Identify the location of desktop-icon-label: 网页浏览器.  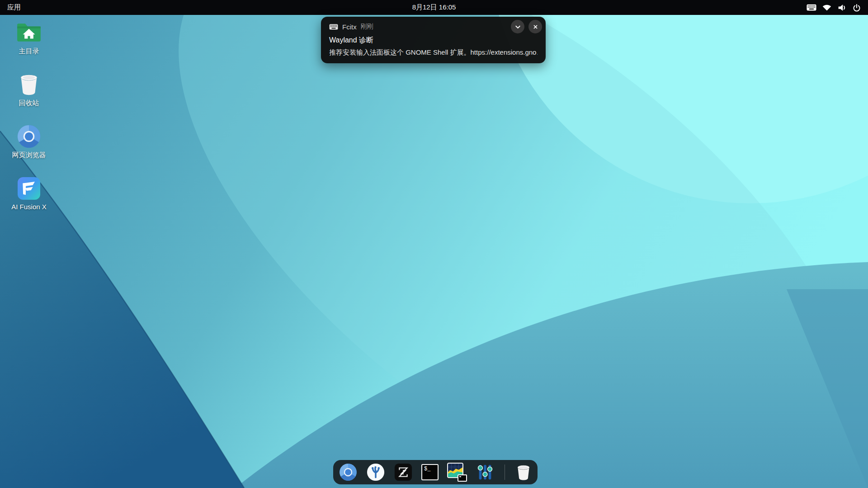
(29, 155).